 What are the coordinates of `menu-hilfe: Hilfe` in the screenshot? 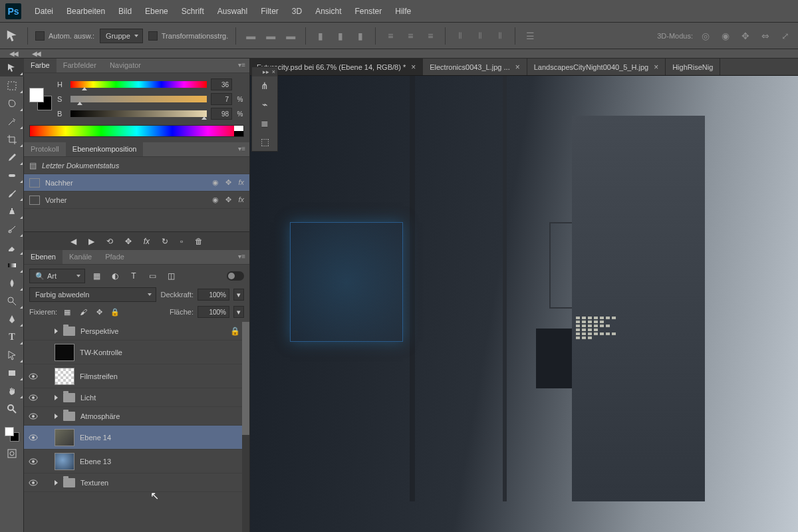 It's located at (403, 11).